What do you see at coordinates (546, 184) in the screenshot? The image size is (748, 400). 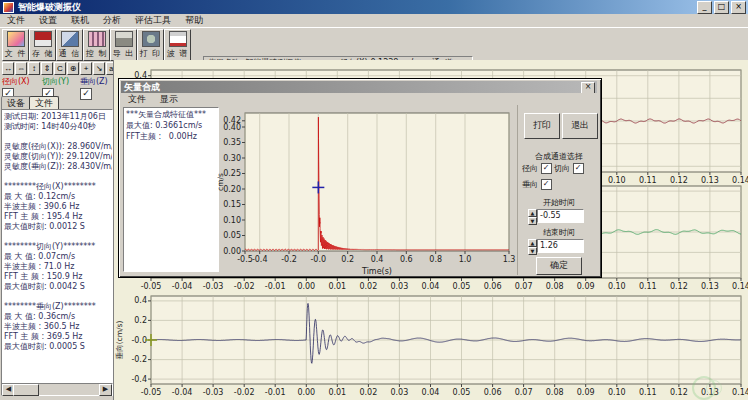 I see `vector-vertical-checkbox: ✓` at bounding box center [546, 184].